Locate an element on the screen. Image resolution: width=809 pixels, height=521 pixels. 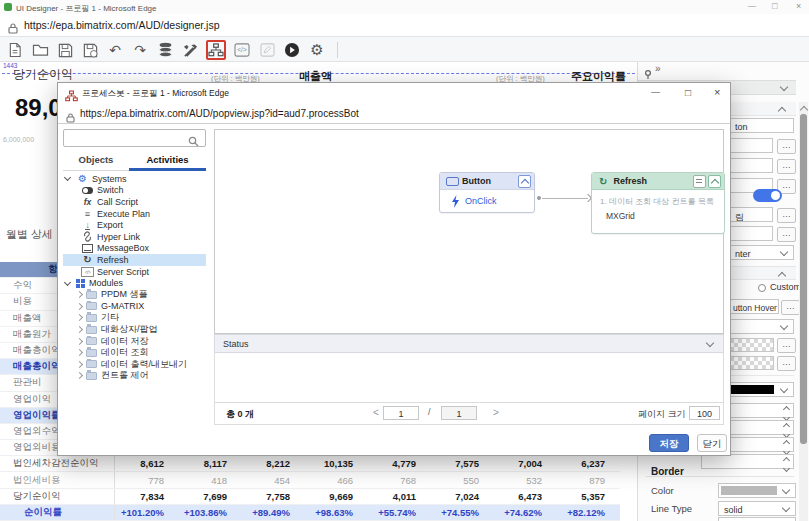
tree-item-hyper-link: Hyper Link is located at coordinates (134, 237).